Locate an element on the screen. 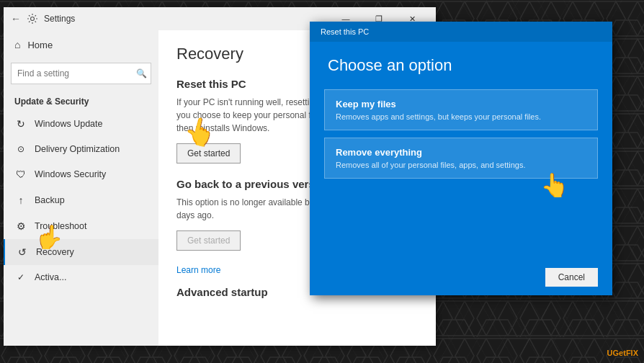 The height and width of the screenshot is (363, 644). sidebar-item-troubleshoot: ⚙ Troubleshoot is located at coordinates (81, 226).